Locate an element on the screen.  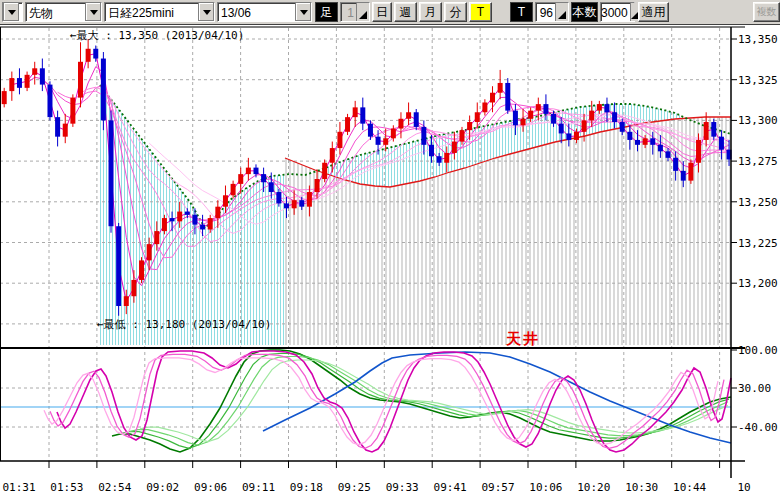
x-axis-label: 10 is located at coordinates (744, 488).